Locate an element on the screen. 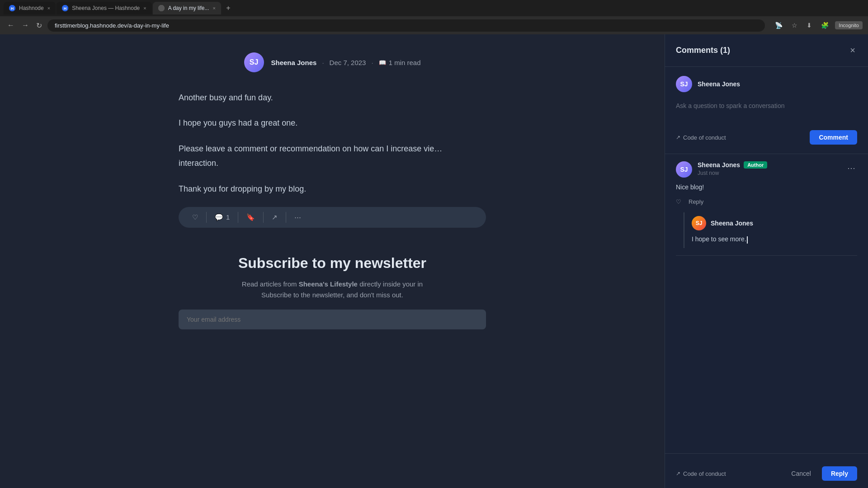  comment-count: 1 is located at coordinates (228, 217).